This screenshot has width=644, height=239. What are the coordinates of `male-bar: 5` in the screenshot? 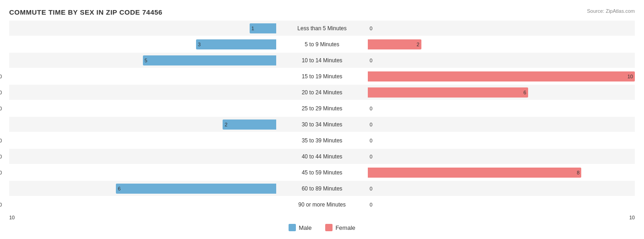 It's located at (210, 60).